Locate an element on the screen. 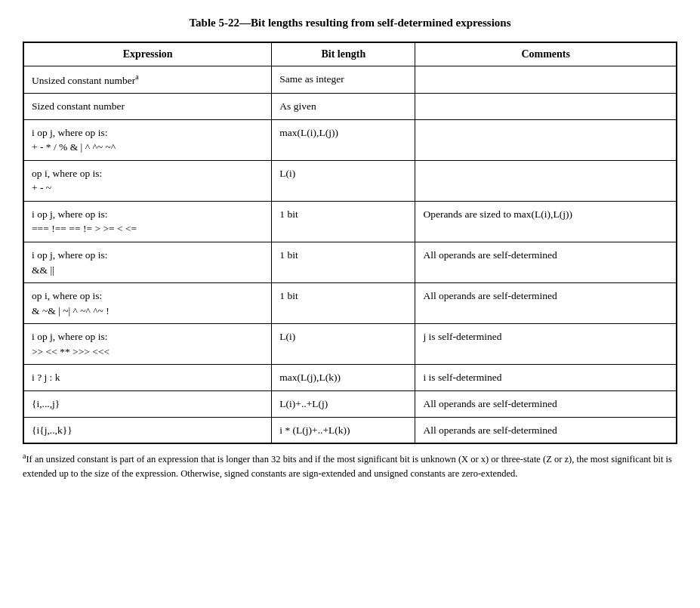 Image resolution: width=700 pixels, height=608 pixels. footnote-text: aIf an unsized constant is part of an ex… is located at coordinates (350, 465).